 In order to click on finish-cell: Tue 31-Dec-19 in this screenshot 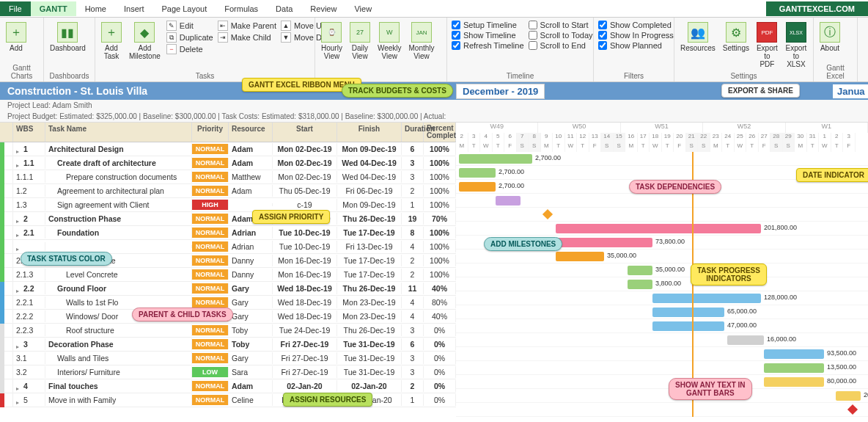, I will do `click(369, 344)`.